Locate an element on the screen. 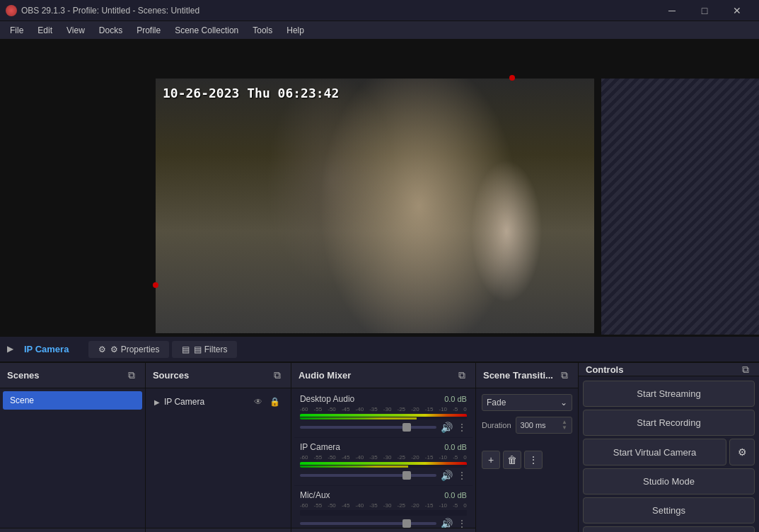 The width and height of the screenshot is (759, 532). desktop-audio-meter is located at coordinates (383, 417).